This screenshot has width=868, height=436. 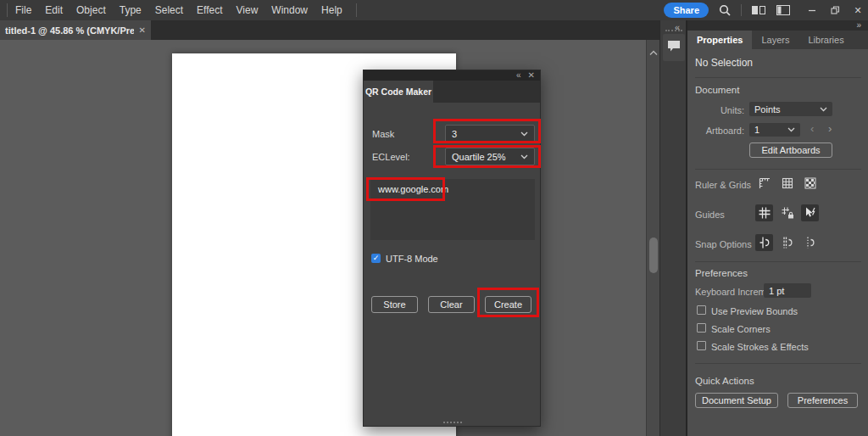 I want to click on document-section-title: Document, so click(x=717, y=90).